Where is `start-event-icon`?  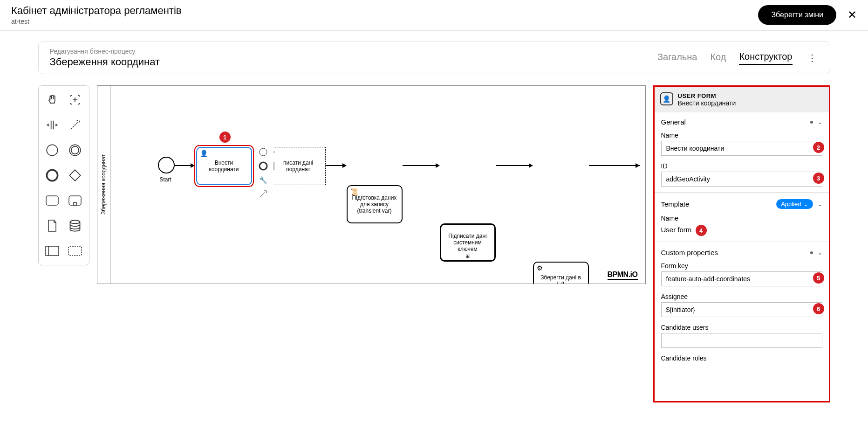 start-event-icon is located at coordinates (52, 150).